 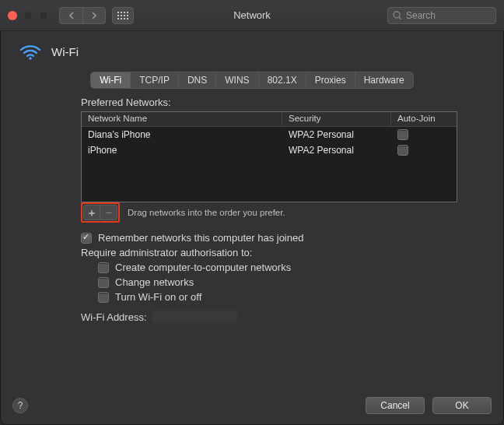 I want to click on admin-opt-row: Turn Wi-Fi on or off, so click(x=278, y=297).